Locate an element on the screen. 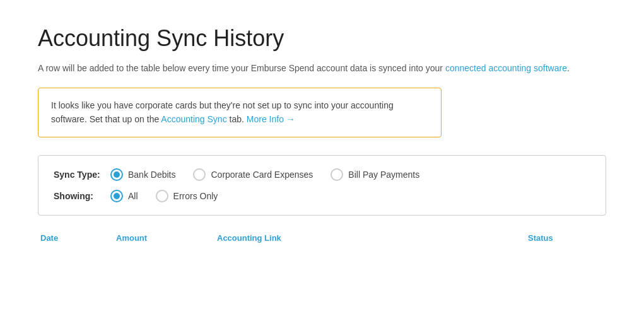 The width and height of the screenshot is (644, 324). sync-type-row: Sync Type: Bank Debits Corporate Card Ex… is located at coordinates (322, 175).